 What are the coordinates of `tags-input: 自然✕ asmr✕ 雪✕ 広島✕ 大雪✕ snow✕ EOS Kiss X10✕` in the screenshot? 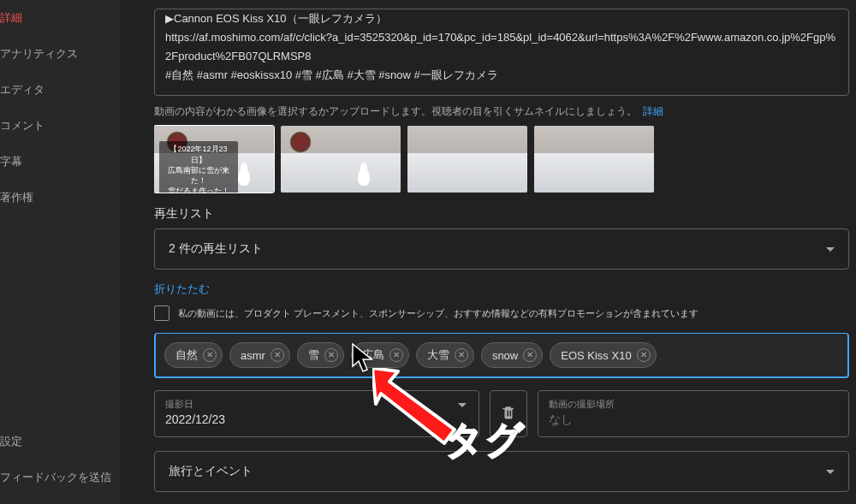 It's located at (502, 356).